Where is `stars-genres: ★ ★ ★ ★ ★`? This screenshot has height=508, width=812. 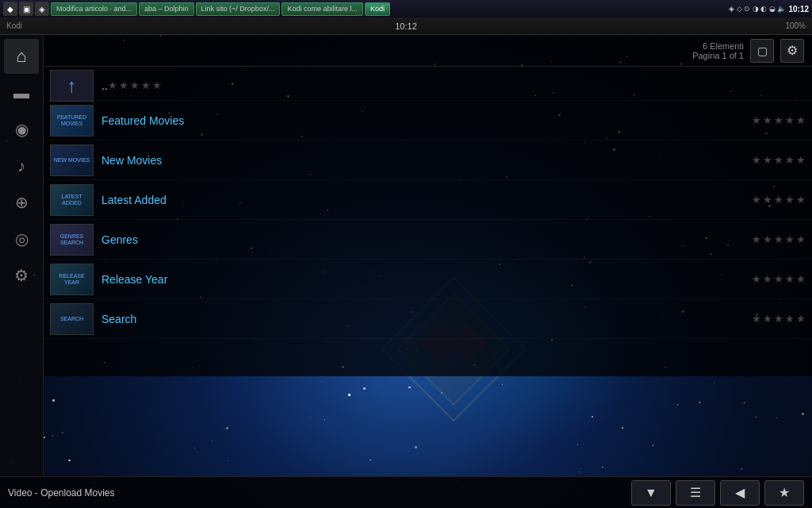
stars-genres: ★ ★ ★ ★ ★ is located at coordinates (779, 240).